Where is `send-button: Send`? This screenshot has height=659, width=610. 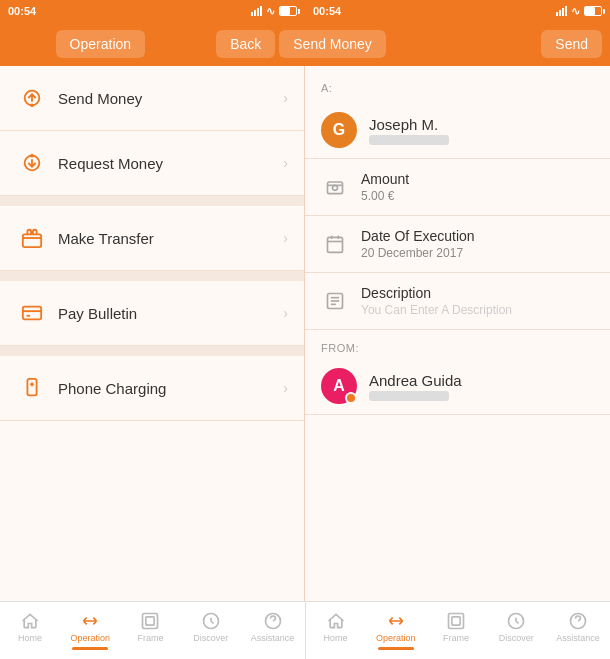
send-button: Send is located at coordinates (572, 44).